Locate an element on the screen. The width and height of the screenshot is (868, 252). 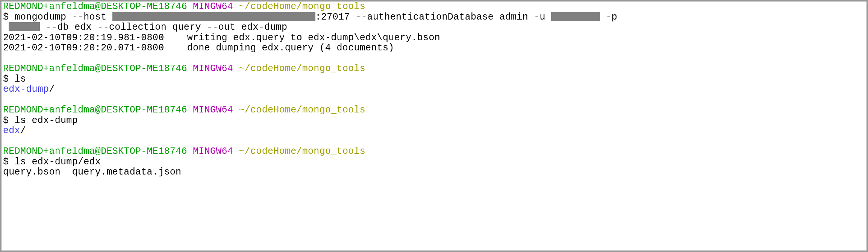
redacted-host is located at coordinates (214, 17).